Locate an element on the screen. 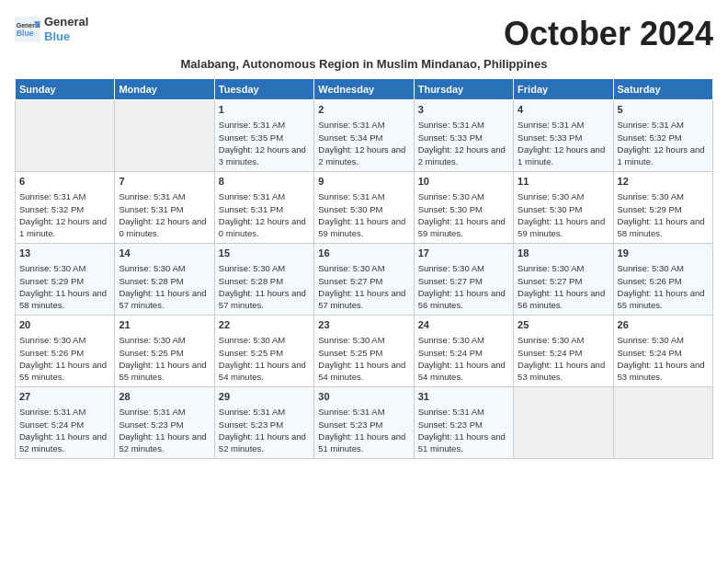  weekday-header-friday: Friday is located at coordinates (563, 90).